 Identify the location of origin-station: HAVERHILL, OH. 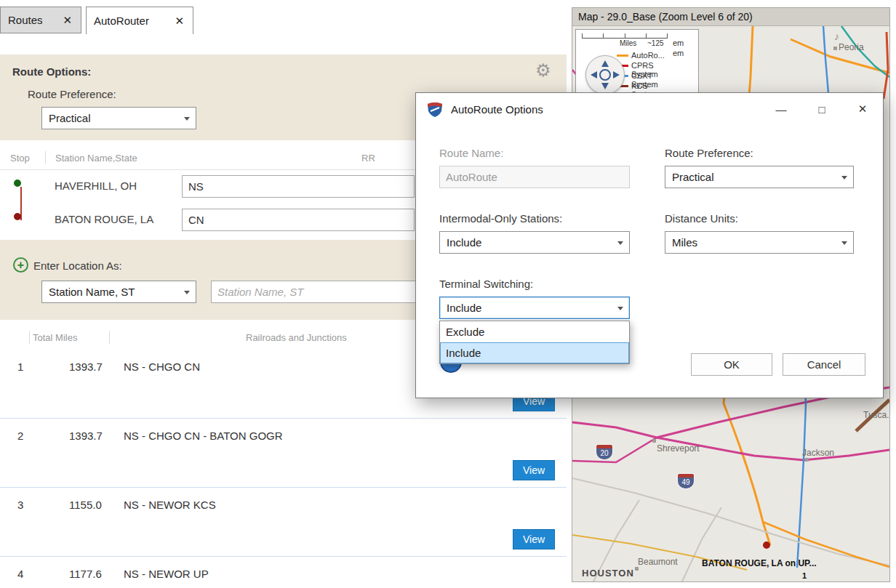
(96, 186).